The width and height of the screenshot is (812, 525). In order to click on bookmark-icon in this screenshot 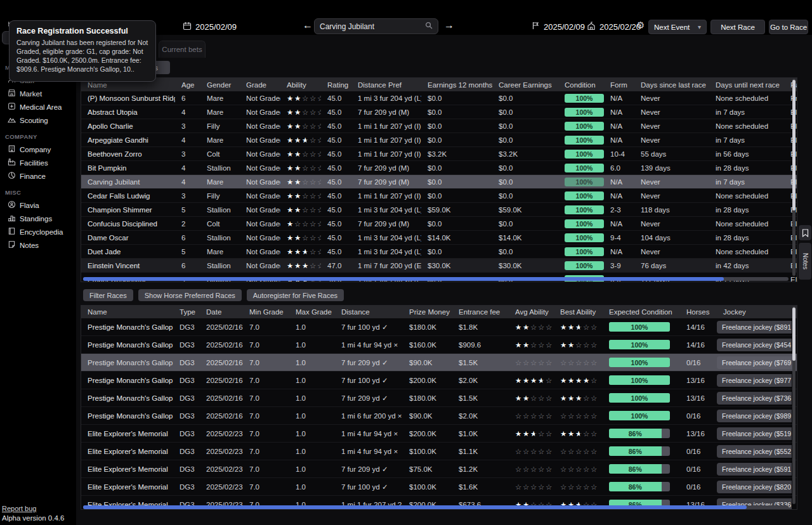, I will do `click(805, 233)`.